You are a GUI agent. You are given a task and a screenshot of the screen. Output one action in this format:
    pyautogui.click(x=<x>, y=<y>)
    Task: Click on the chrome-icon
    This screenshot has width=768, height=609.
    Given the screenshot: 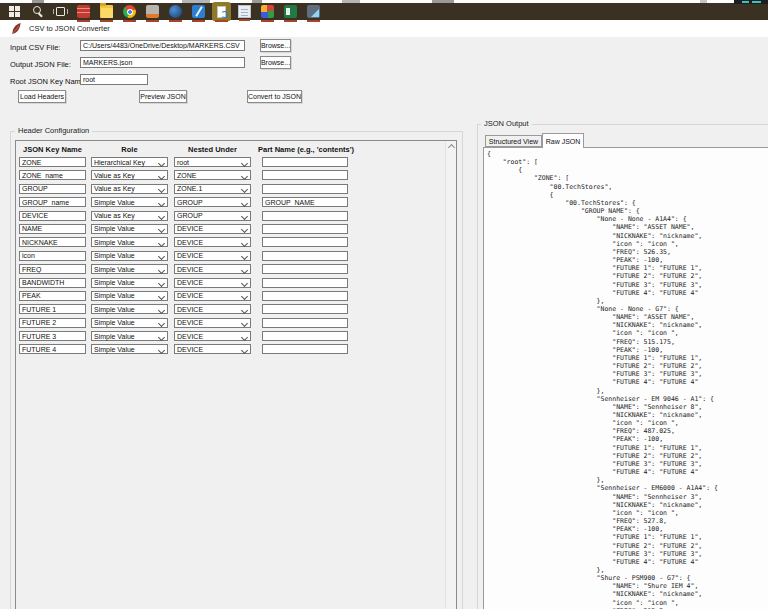 What is the action you would take?
    pyautogui.click(x=130, y=12)
    